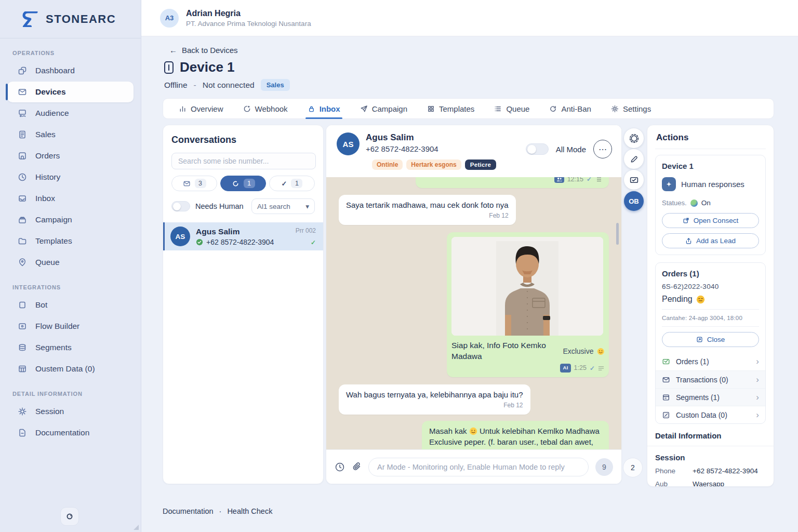 The image size is (798, 532). What do you see at coordinates (71, 262) in the screenshot?
I see `sidebar-item-queue: Queue` at bounding box center [71, 262].